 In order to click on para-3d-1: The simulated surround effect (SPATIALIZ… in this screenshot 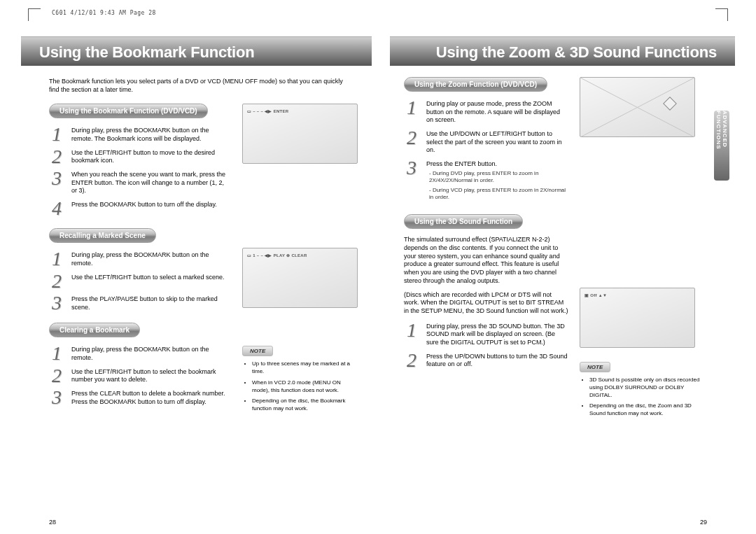, I will do `click(486, 260)`.